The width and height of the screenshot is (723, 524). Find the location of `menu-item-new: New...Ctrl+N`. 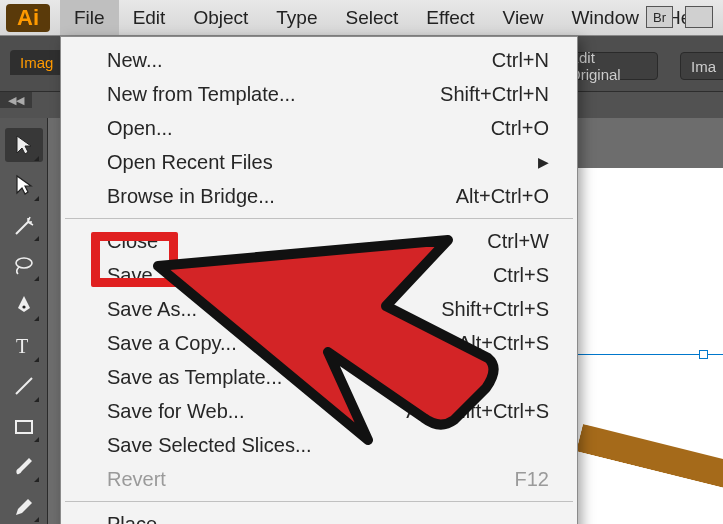

menu-item-new: New...Ctrl+N is located at coordinates (319, 60).